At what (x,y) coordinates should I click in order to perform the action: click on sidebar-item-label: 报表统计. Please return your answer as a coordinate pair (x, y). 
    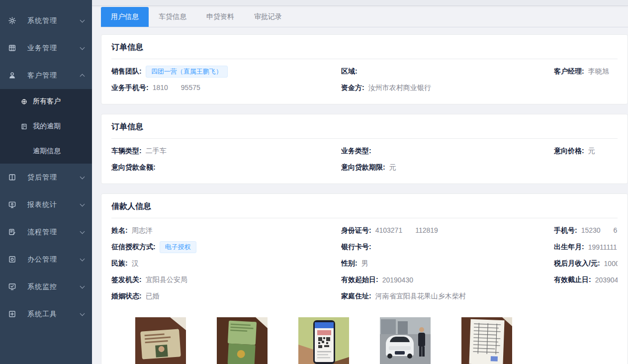
    Looking at the image, I should click on (54, 205).